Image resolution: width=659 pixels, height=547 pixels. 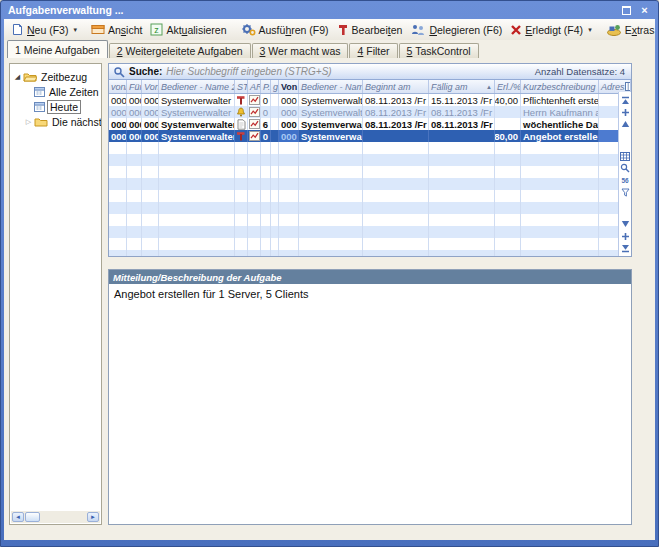 I want to click on navigator-grid-view-button, so click(x=625, y=156).